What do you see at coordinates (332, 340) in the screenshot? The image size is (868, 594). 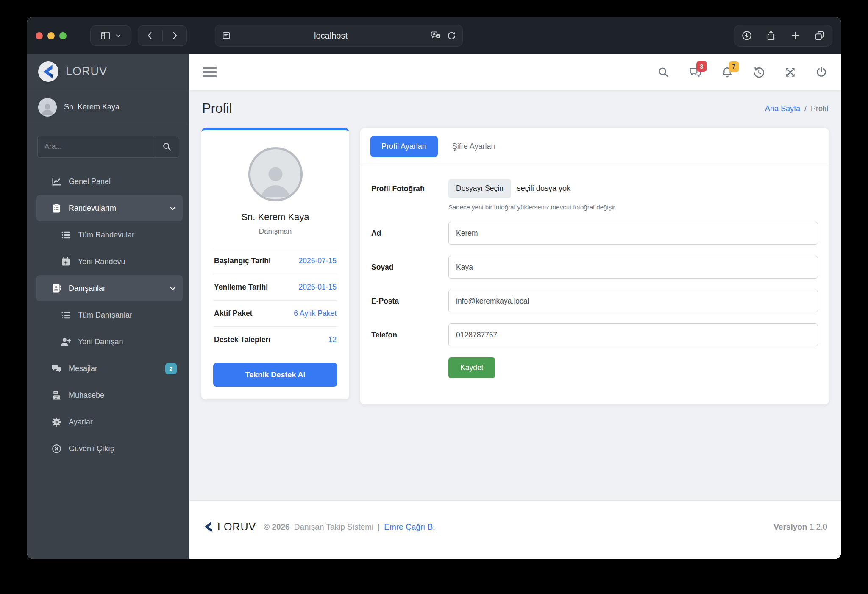 I see `stat-value: 12` at bounding box center [332, 340].